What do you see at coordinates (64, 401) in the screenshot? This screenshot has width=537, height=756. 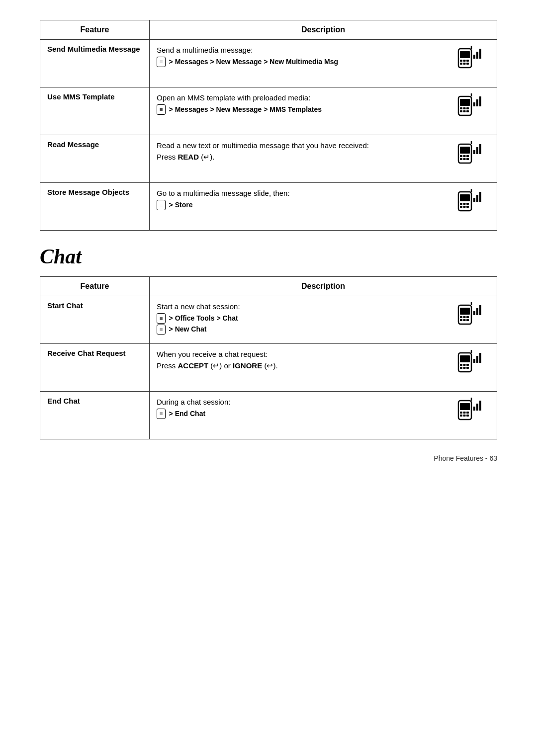 I see `feature-label-end-chat: End Chat` at bounding box center [64, 401].